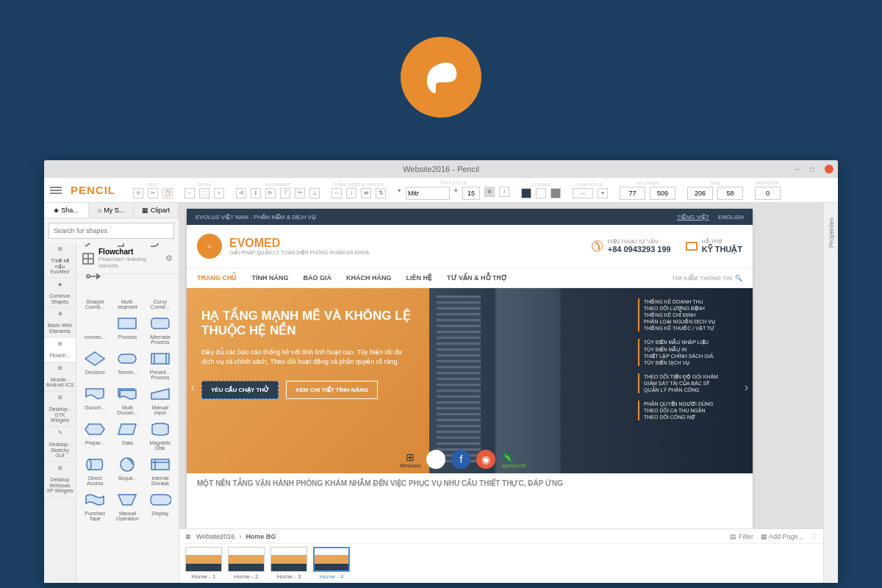  Describe the element at coordinates (112, 210) in the screenshot. I see `tab-mystuff: ⌂My S...` at that location.